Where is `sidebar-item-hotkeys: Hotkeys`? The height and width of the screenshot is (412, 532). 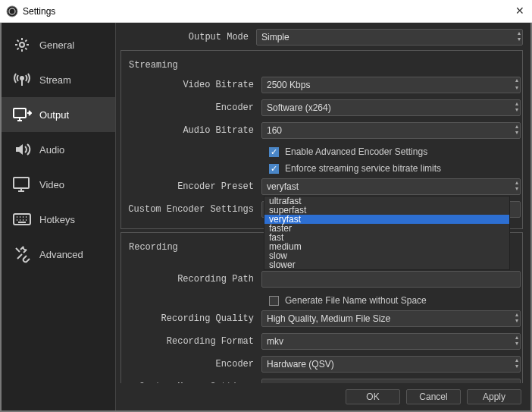 sidebar-item-hotkeys: Hotkeys is located at coordinates (58, 219).